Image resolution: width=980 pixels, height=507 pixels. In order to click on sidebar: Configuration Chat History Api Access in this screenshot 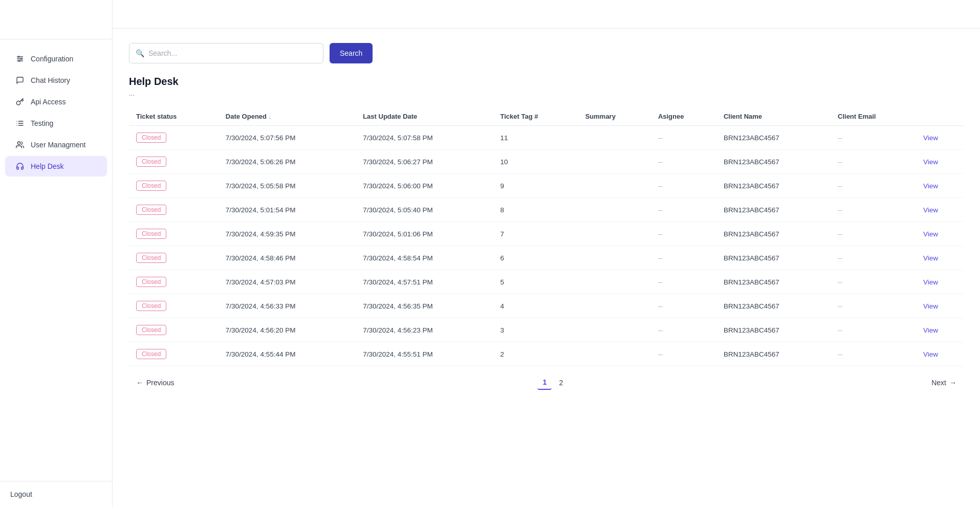, I will do `click(56, 254)`.